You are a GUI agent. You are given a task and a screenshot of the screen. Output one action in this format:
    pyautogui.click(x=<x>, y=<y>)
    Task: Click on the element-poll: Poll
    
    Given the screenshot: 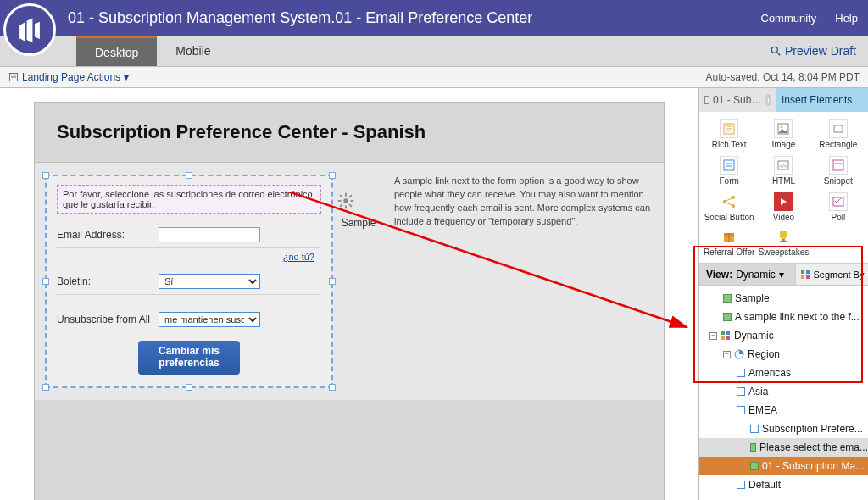 What is the action you would take?
    pyautogui.click(x=838, y=207)
    